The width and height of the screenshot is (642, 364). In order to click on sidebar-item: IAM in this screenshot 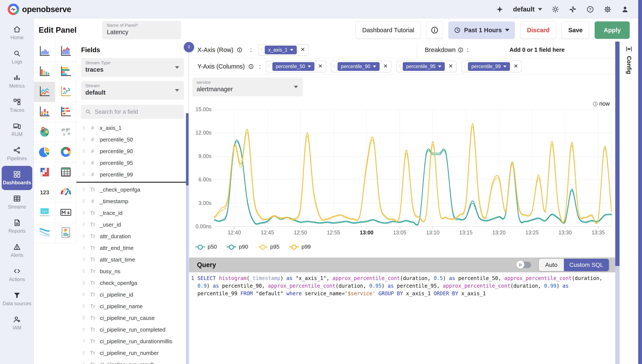, I will do `click(17, 323)`.